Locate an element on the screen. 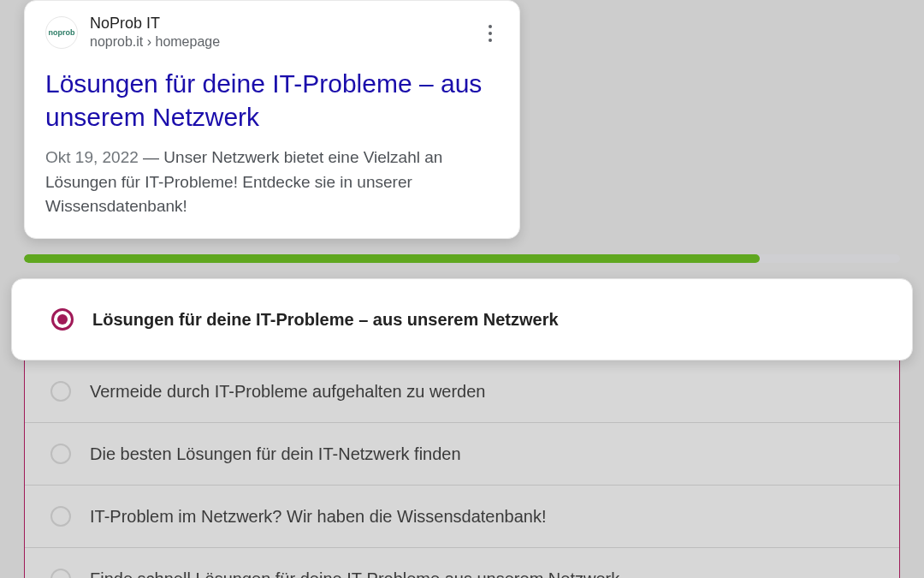  option-label: IT-Problem im Netzwerk? Wir haben die Wi… is located at coordinates (318, 516).